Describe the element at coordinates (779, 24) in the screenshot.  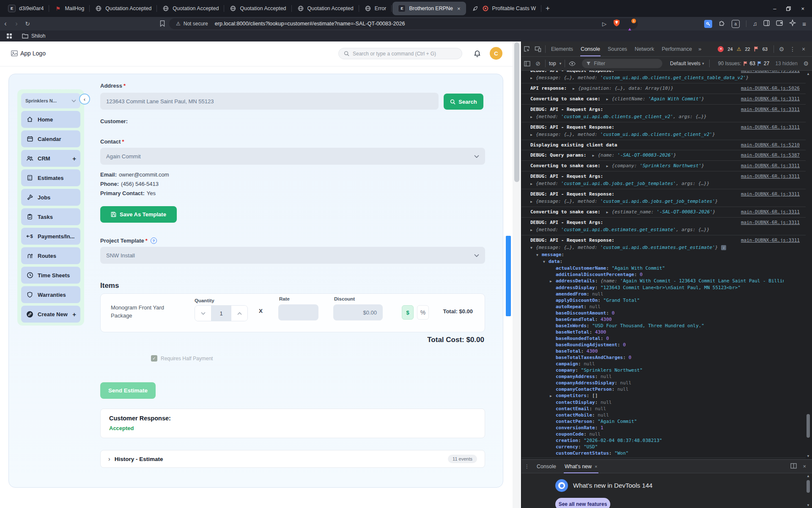
I see `wallet-icon` at that location.